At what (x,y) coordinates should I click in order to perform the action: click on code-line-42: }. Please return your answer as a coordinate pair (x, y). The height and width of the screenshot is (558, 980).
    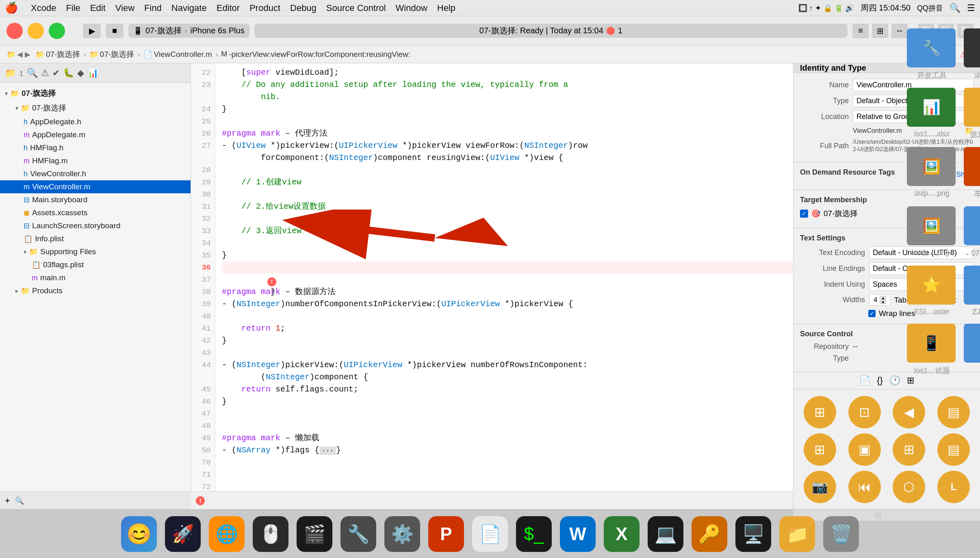
    Looking at the image, I should click on (507, 341).